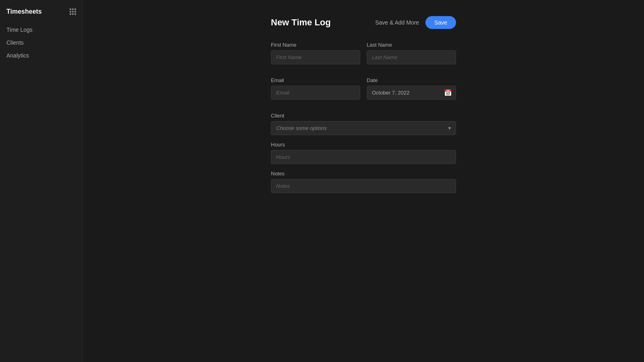 The height and width of the screenshot is (362, 644). I want to click on page-header: New Time Log Save & Add More Save, so click(363, 23).